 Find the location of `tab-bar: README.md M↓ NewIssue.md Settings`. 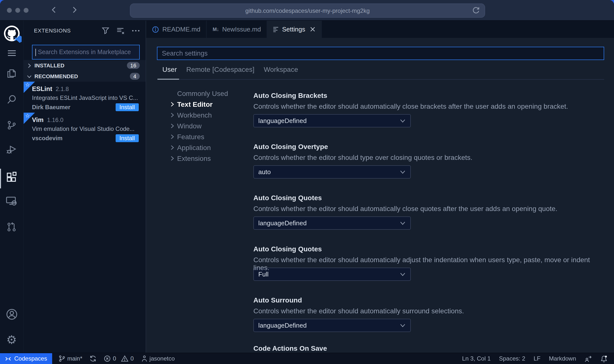

tab-bar: README.md M↓ NewIssue.md Settings is located at coordinates (380, 29).